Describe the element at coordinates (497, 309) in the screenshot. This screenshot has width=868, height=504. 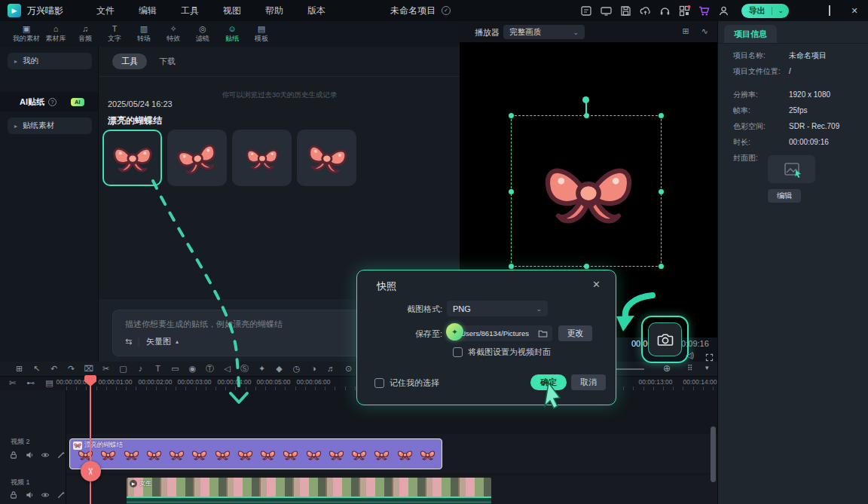
I see `format-dropdown: PNG ⌄` at that location.